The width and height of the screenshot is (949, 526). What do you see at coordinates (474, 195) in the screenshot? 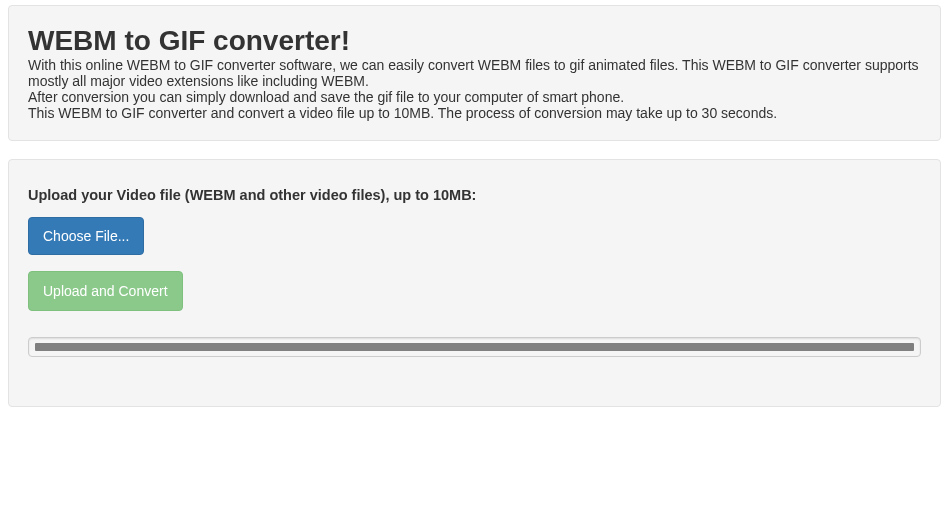
I see `upload-label: Upload your Video file (WEBM and other v…` at bounding box center [474, 195].